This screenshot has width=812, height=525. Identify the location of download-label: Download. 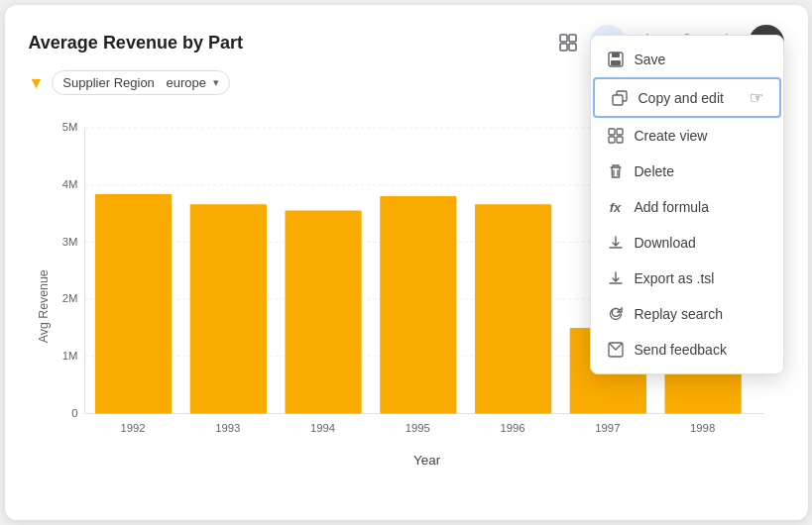
(701, 243).